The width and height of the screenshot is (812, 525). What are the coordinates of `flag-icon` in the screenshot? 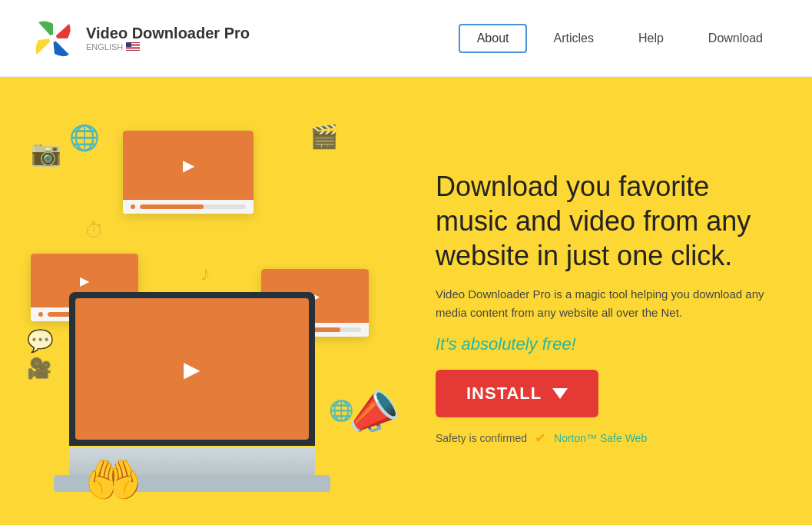 It's located at (133, 47).